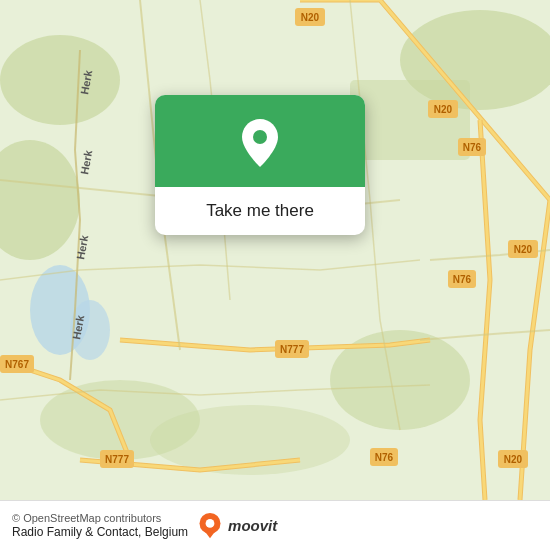 This screenshot has height=550, width=550. What do you see at coordinates (514, 460) in the screenshot?
I see `route-label-n20-bottom: N20` at bounding box center [514, 460].